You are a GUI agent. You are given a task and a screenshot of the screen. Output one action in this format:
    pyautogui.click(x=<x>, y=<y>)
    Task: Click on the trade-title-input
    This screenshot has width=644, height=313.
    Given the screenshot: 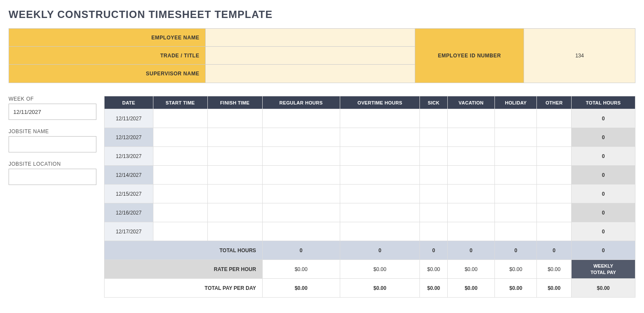 What is the action you would take?
    pyautogui.click(x=310, y=56)
    